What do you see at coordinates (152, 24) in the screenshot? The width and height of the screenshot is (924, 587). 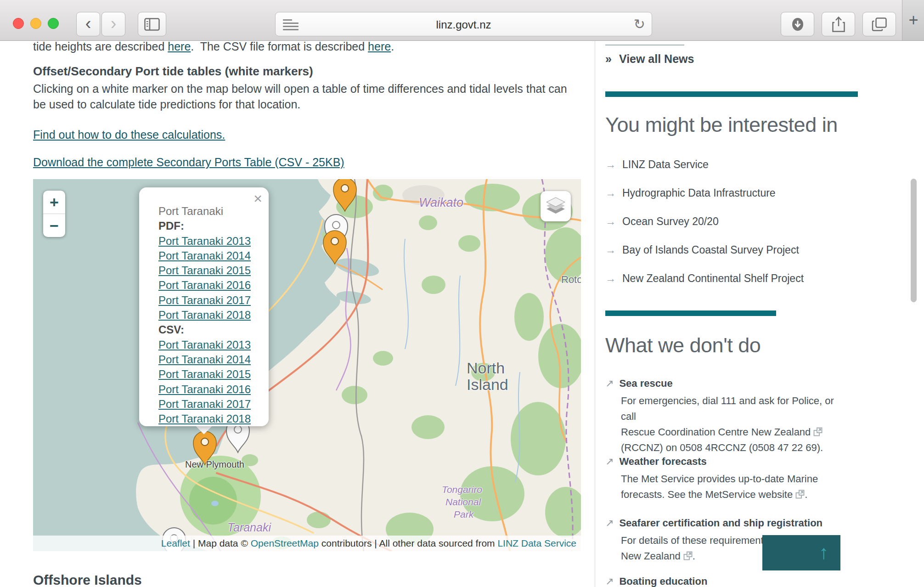 I see `sidebar-toggle-button` at bounding box center [152, 24].